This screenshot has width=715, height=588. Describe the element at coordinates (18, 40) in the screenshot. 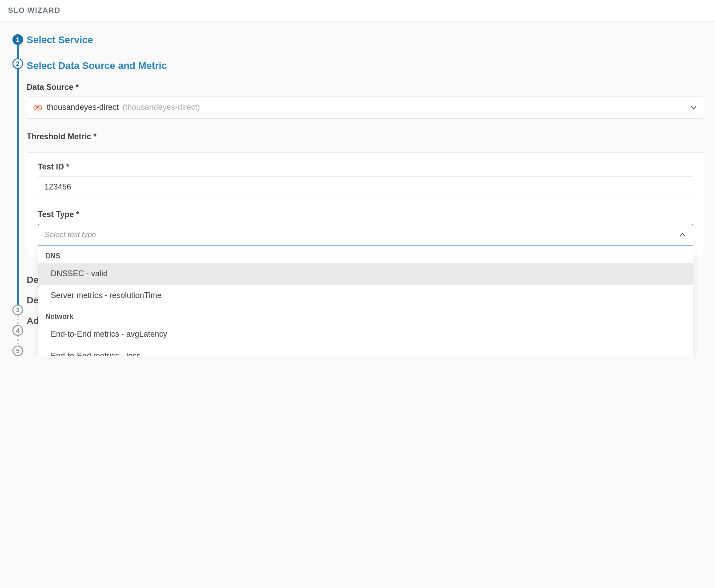

I see `step-1-circle: 1` at that location.